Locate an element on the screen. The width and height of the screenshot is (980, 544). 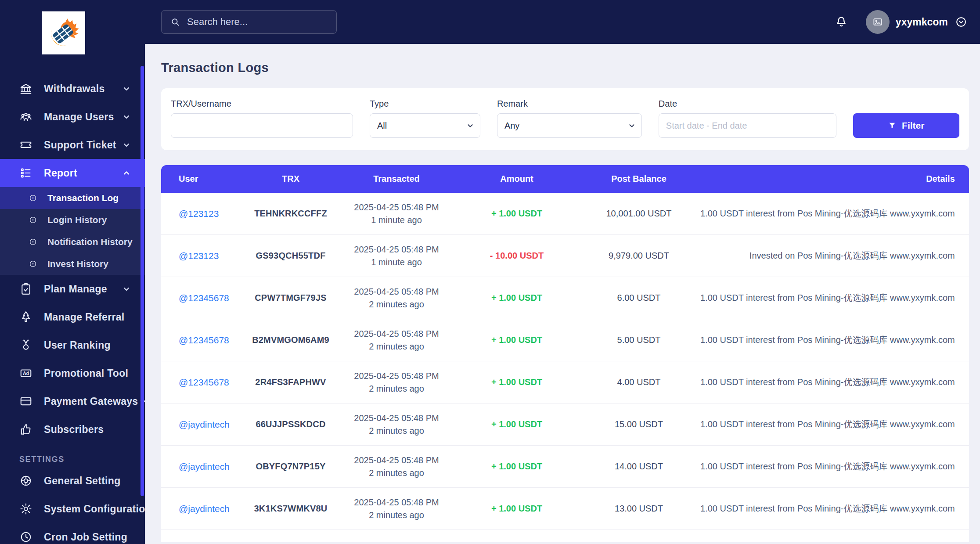
sidebar-item-label: User Ranking is located at coordinates (88, 345).